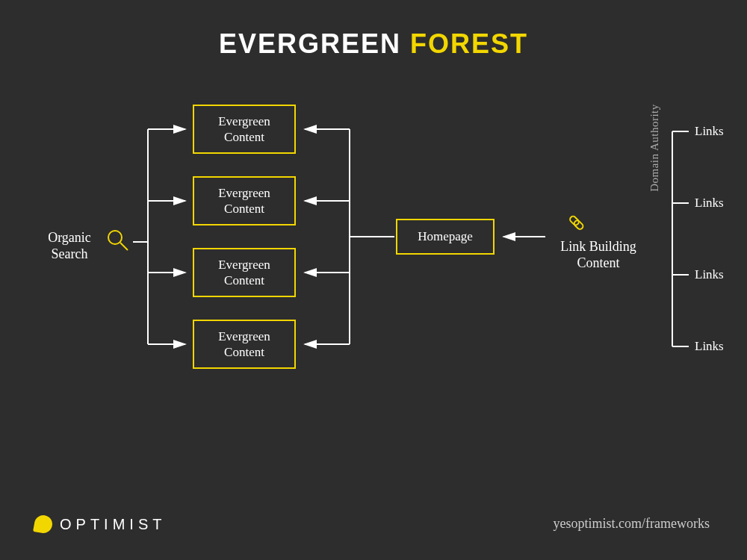 This screenshot has height=560, width=747. What do you see at coordinates (577, 223) in the screenshot?
I see `link-icon` at bounding box center [577, 223].